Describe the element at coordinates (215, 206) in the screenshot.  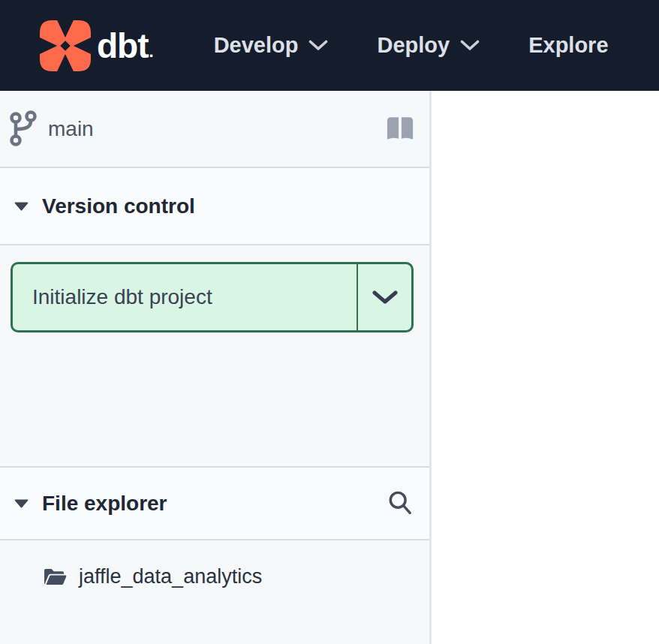
I see `version-control-header: Version control` at that location.